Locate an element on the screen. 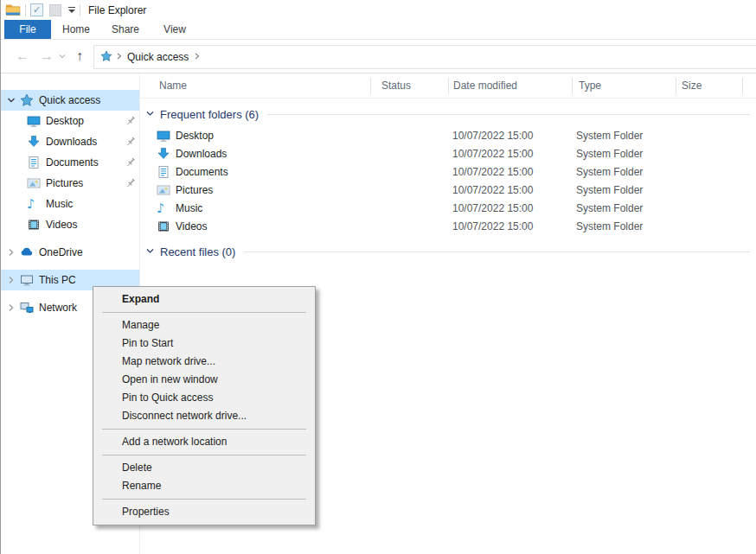 Image resolution: width=756 pixels, height=554 pixels. group-header-label: Frequent folders (6) is located at coordinates (209, 114).